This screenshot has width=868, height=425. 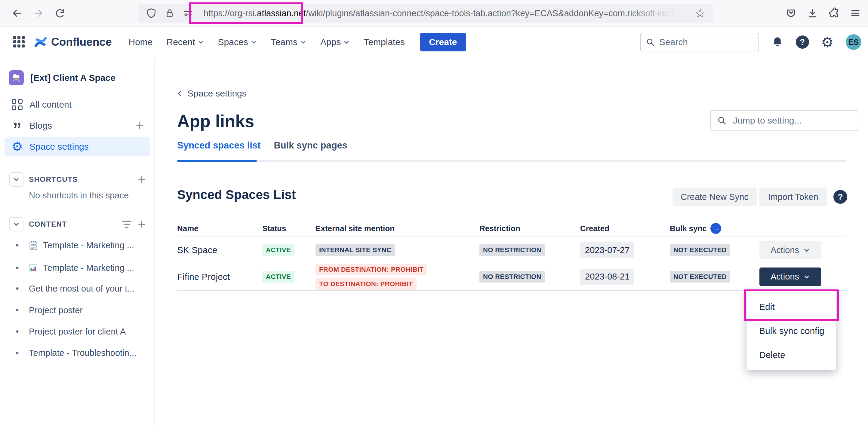 What do you see at coordinates (792, 305) in the screenshot?
I see `edit-highlight-box` at bounding box center [792, 305].